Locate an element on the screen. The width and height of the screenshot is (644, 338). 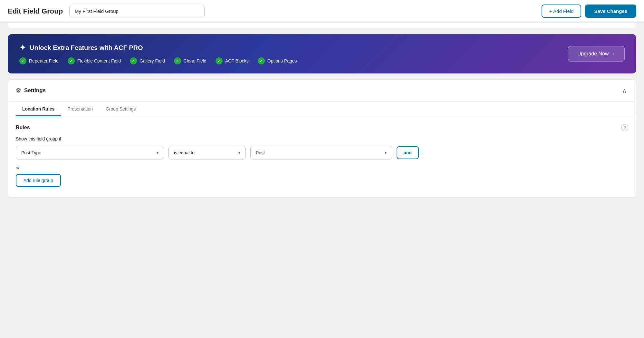
promo-feature-acf-blocks: ✓ ACF Blocks is located at coordinates (232, 61).